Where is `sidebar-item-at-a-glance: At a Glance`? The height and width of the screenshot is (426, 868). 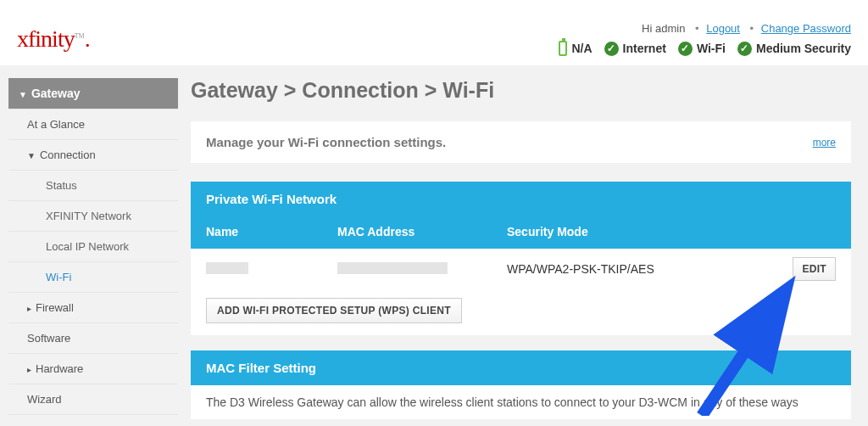 sidebar-item-at-a-glance: At a Glance is located at coordinates (93, 125).